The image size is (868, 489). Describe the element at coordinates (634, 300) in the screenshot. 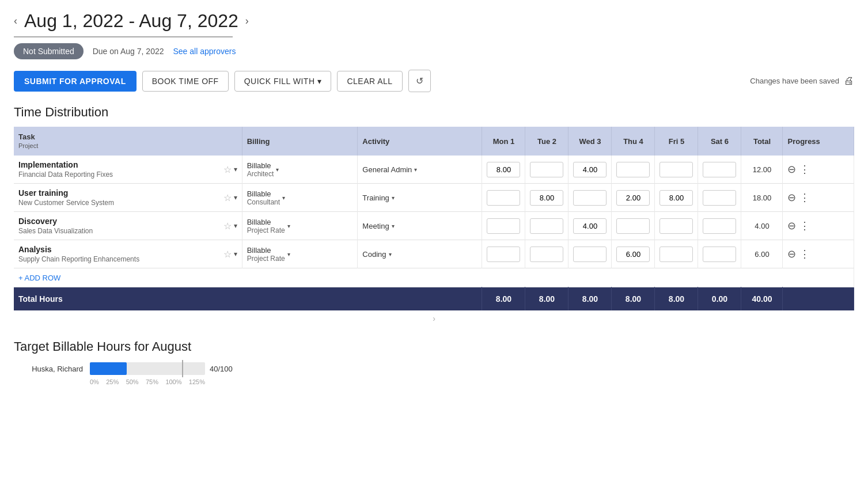

I see `total-thu: 8.00` at that location.